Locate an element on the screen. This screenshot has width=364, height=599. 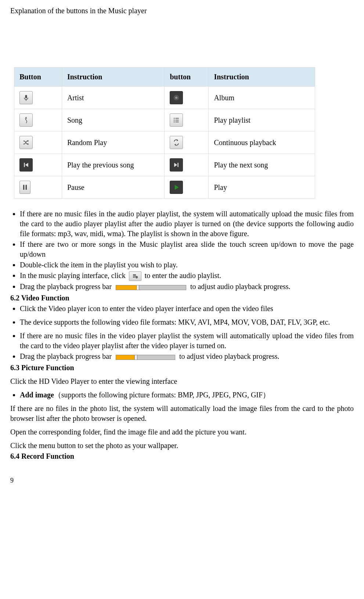
table-header-row: Button Instruction button Instruction is located at coordinates (165, 77).